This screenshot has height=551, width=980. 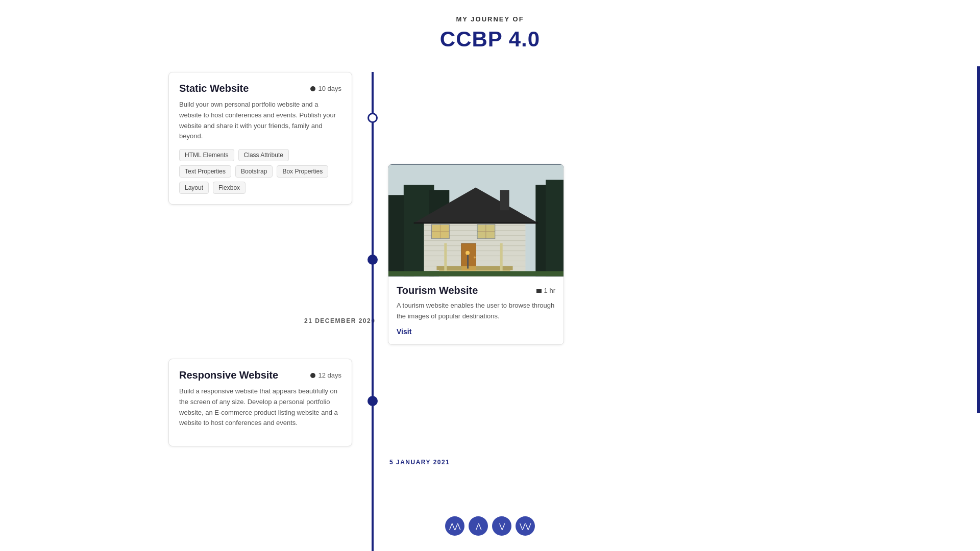 I want to click on tourism-visit-link: Visit, so click(x=404, y=332).